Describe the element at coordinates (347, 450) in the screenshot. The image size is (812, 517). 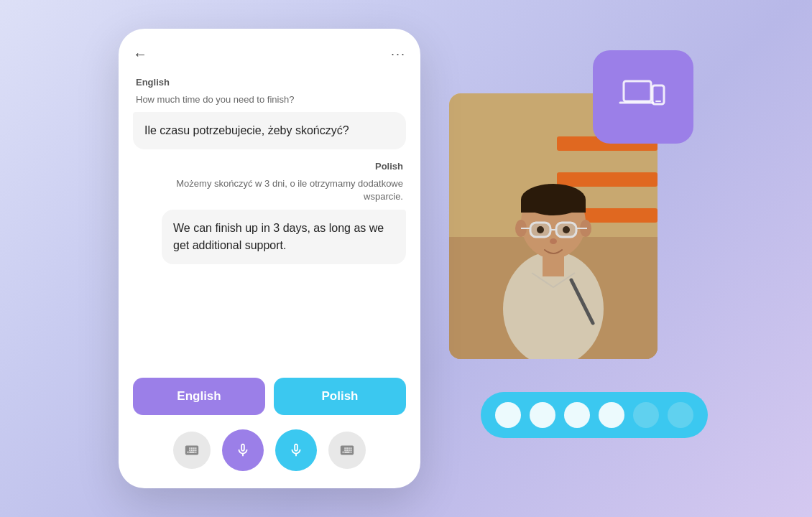
I see `keyboard-right-icon` at that location.